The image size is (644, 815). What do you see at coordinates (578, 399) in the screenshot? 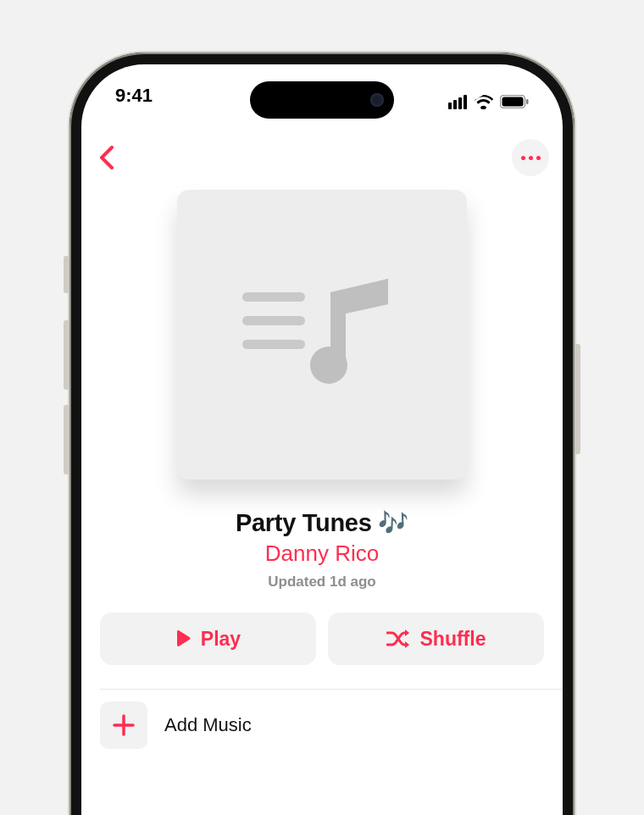
I see `phone-power-button` at bounding box center [578, 399].